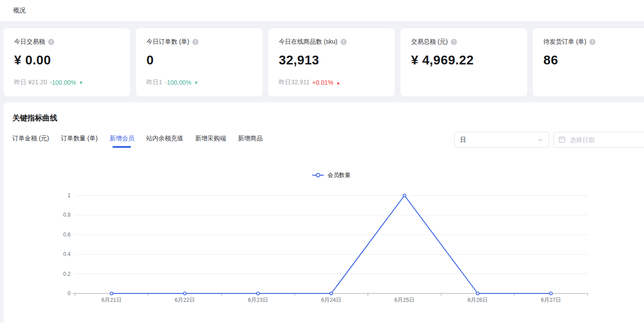  What do you see at coordinates (551, 300) in the screenshot?
I see `x-axis-tick-label: 6月27日` at bounding box center [551, 300].